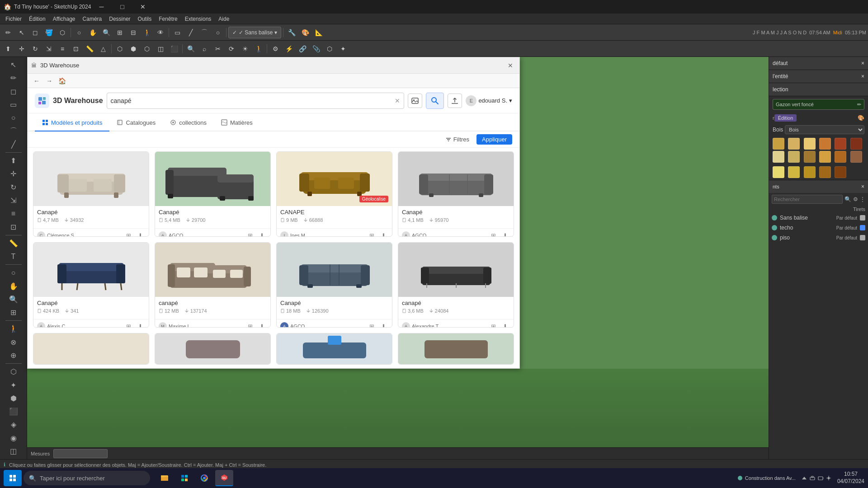  I want to click on color-edit-icon: ✏, so click(859, 105).